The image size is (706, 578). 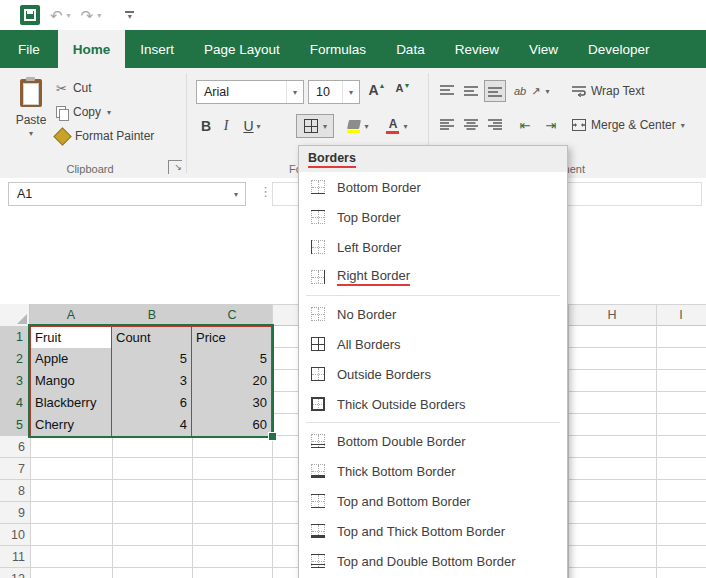 I want to click on menu-item-top-border: Top Border, so click(x=433, y=217).